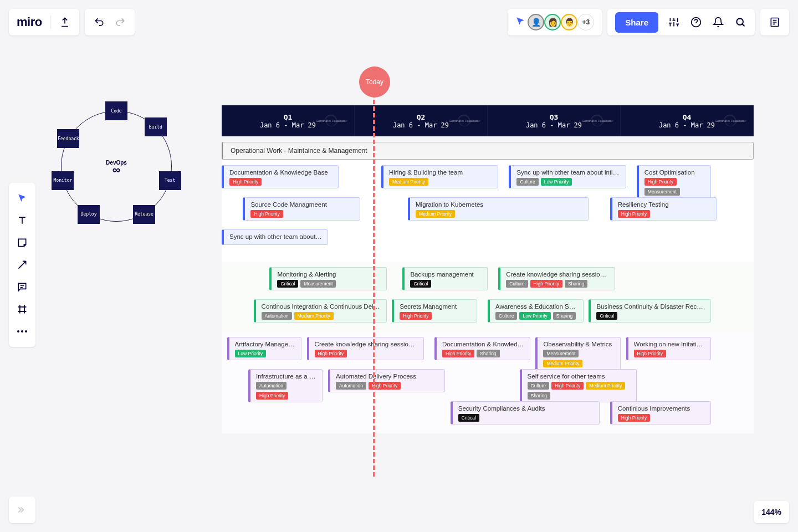 This screenshot has height=532, width=798. Describe the element at coordinates (320, 311) in the screenshot. I see `roadmap-card: Continous Integration & Continuous Deliv…` at that location.